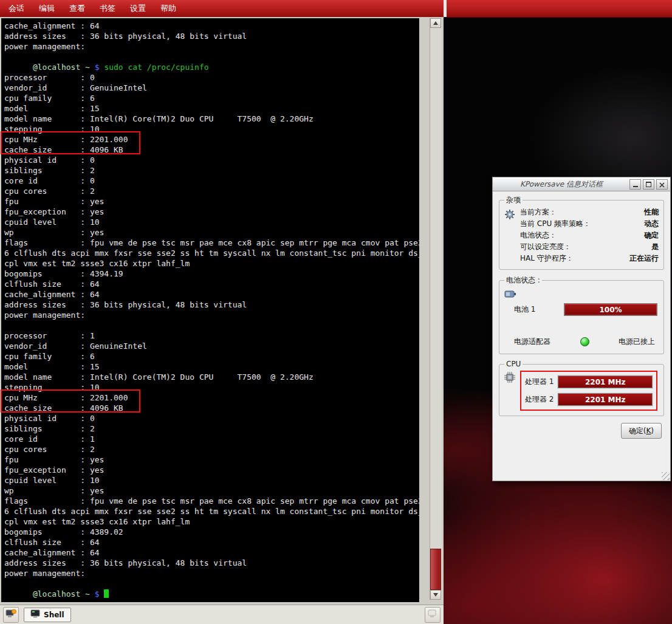 The width and height of the screenshot is (672, 624). Describe the element at coordinates (589, 236) in the screenshot. I see `misc-rows: 当前方案：性能当前 CPU 频率策略：动态电池状态：确定可以设定亮度：是HAL …` at that location.